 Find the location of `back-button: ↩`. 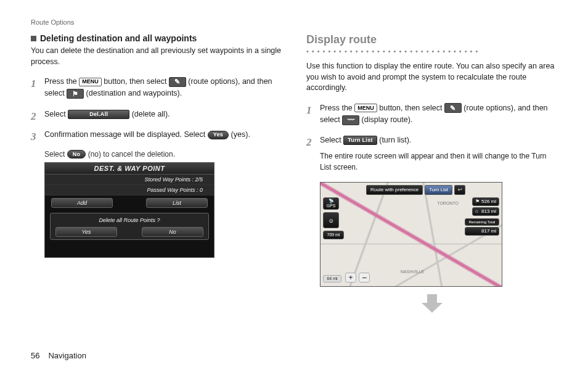

back-button: ↩ is located at coordinates (460, 190).